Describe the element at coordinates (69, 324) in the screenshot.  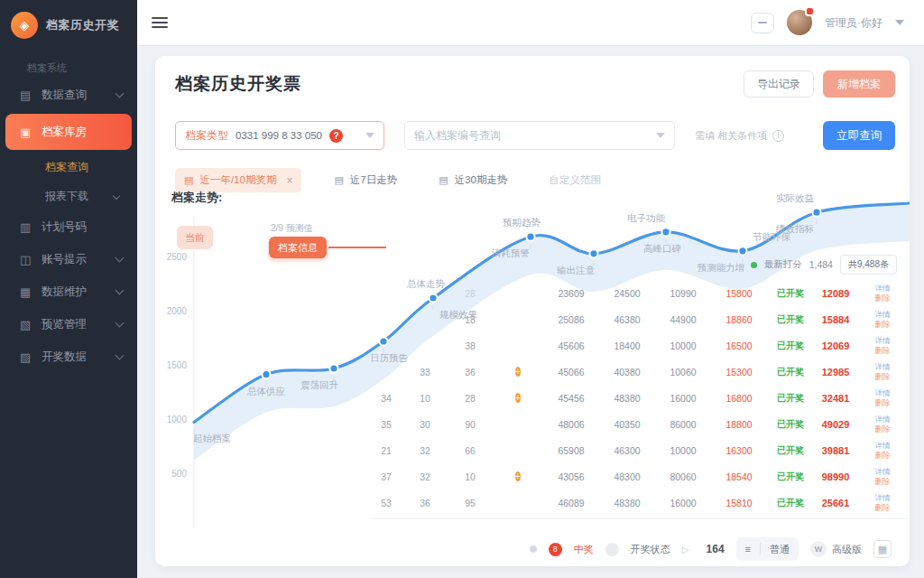
I see `sidebar-item-7: ▧预览管理` at that location.